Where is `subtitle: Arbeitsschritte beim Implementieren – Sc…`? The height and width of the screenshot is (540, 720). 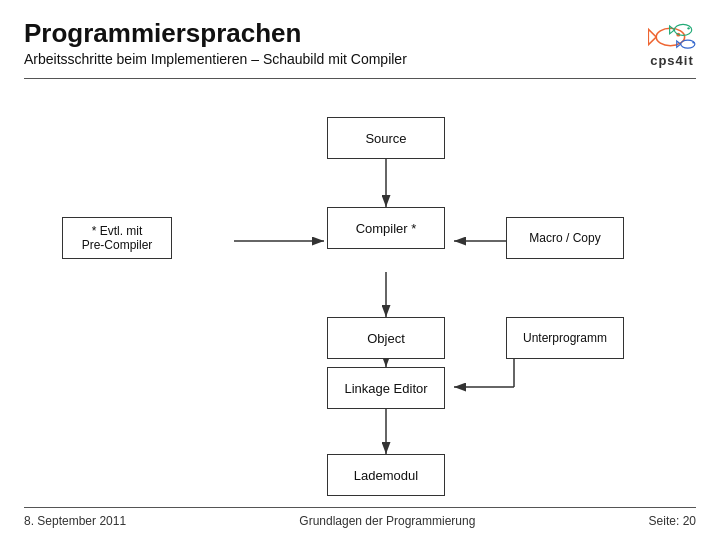
subtitle: Arbeitsschritte beim Implementieren – Sc… is located at coordinates (216, 59).